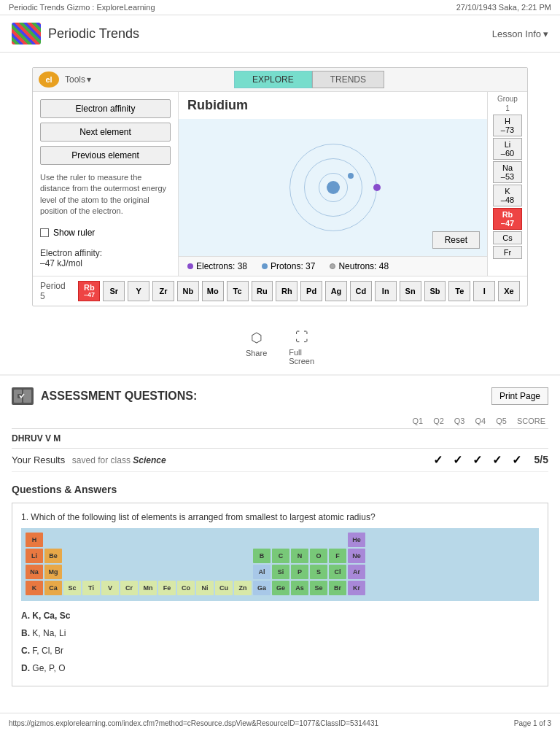 The image size is (560, 747). I want to click on period-cell-Zr: Zr, so click(163, 291).